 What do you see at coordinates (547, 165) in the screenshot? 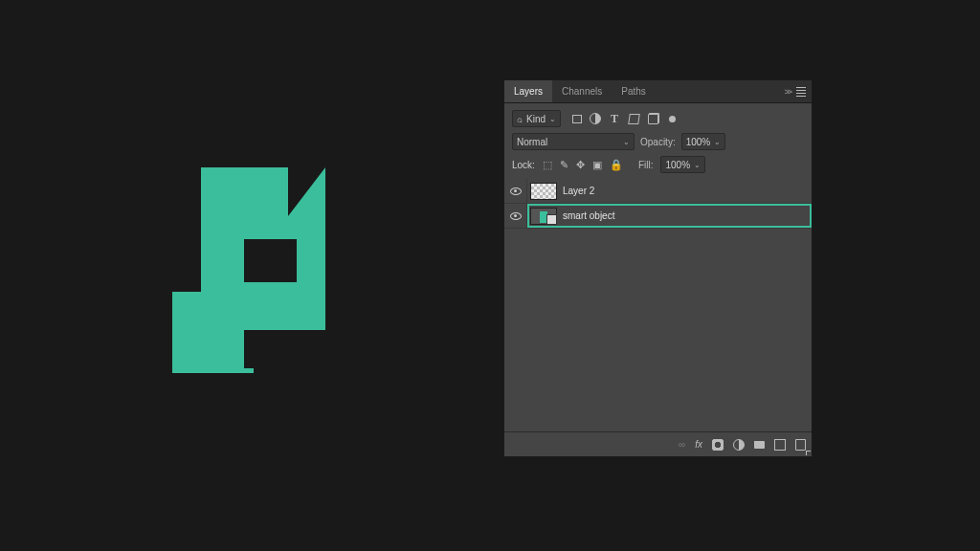
I see `lock-transparency-icon: ⬚` at bounding box center [547, 165].